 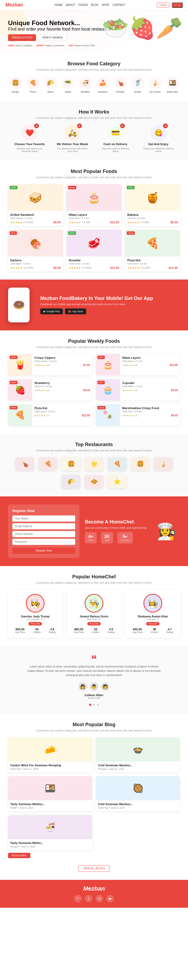 I want to click on step-3: 💳 3 Cash on Delivery Pay with cash on de…, so click(x=116, y=138).